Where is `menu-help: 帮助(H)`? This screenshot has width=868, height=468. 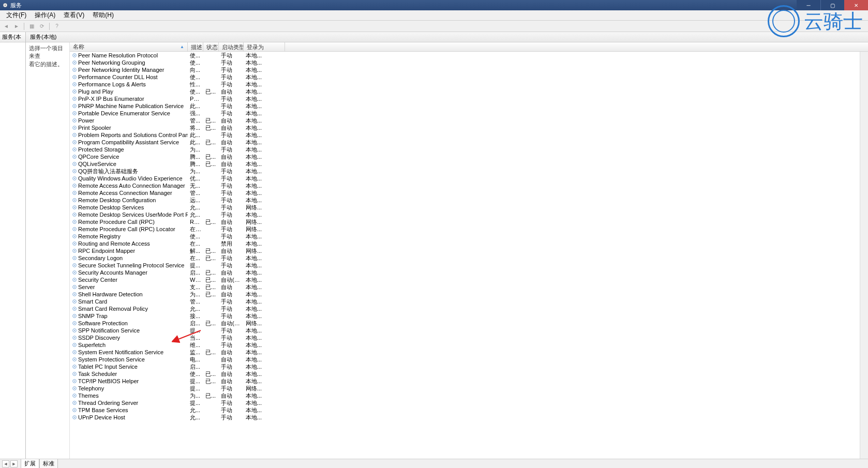
menu-help: 帮助(H) is located at coordinates (103, 16).